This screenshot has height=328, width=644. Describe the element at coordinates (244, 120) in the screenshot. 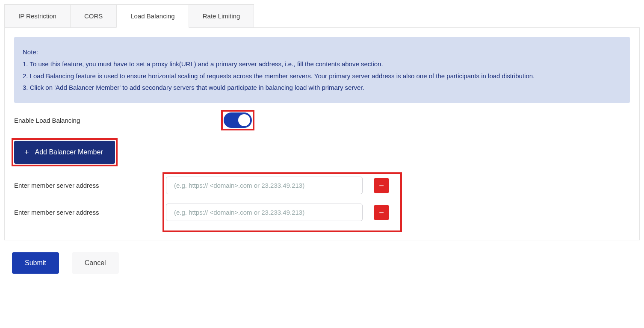

I see `toggle-knob` at that location.